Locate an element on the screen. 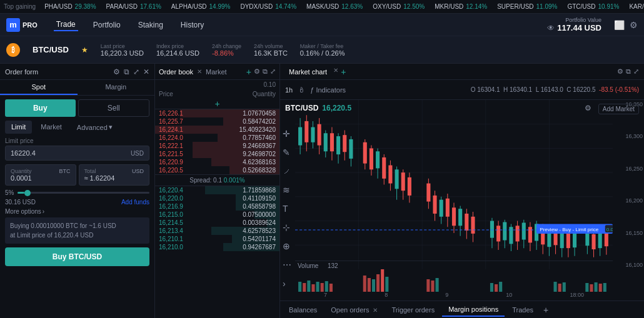 The image size is (644, 318). ob-ask-row: 16,226.11.07670458 is located at coordinates (218, 114).